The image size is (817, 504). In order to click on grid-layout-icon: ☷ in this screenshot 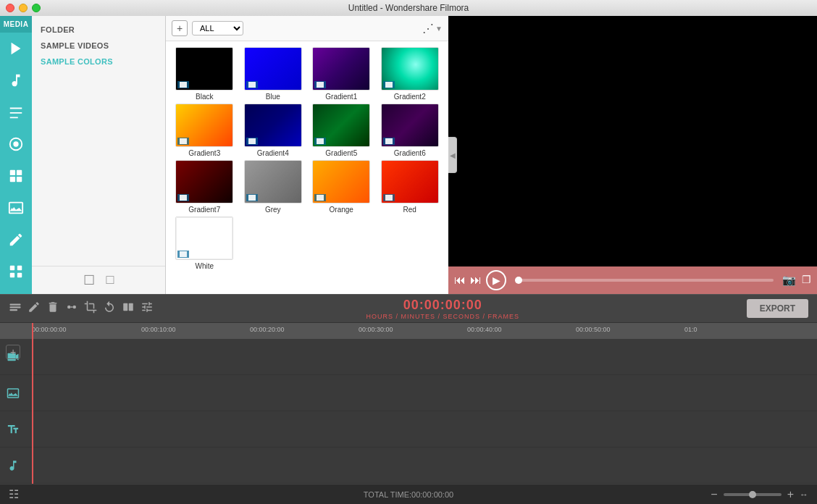, I will do `click(14, 494)`.